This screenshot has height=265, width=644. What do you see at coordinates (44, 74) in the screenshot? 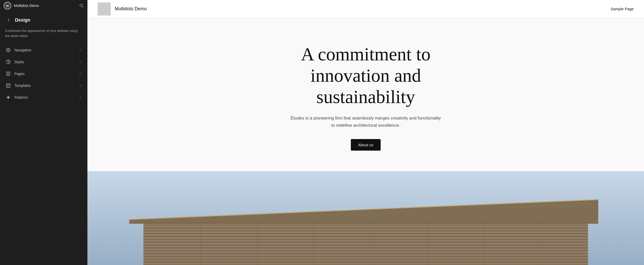
I see `sidebar-nav: Navigation Styles` at bounding box center [44, 74].